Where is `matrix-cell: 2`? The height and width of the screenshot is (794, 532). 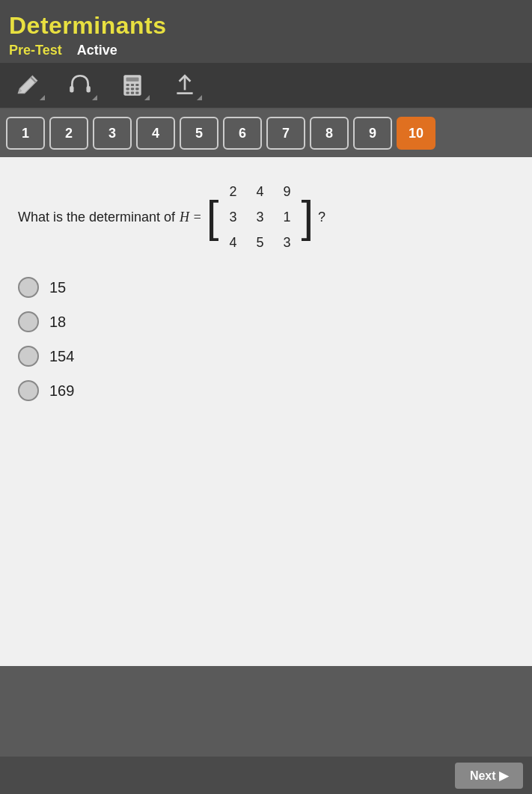
matrix-cell: 2 is located at coordinates (233, 192).